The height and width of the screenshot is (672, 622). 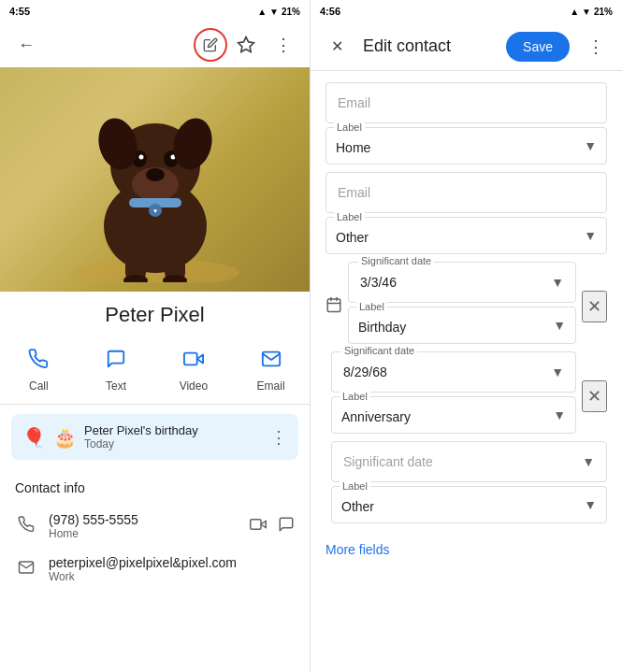 I want to click on email1-input: Email, so click(x=466, y=103).